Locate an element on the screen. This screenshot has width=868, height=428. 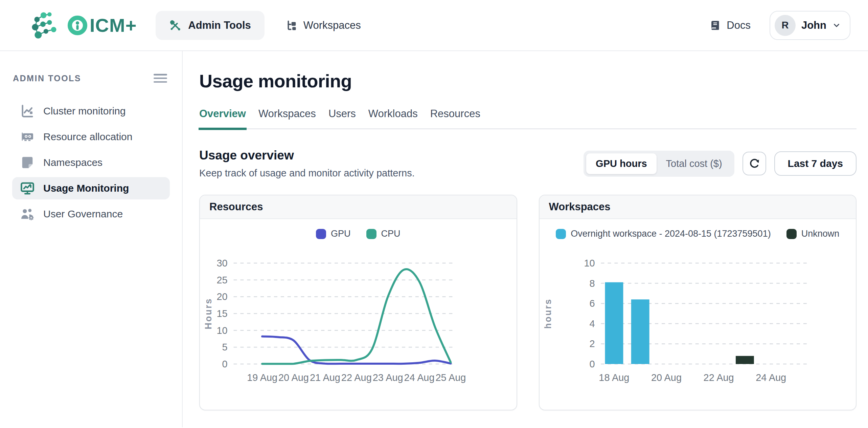
bar-18-aug is located at coordinates (614, 323).